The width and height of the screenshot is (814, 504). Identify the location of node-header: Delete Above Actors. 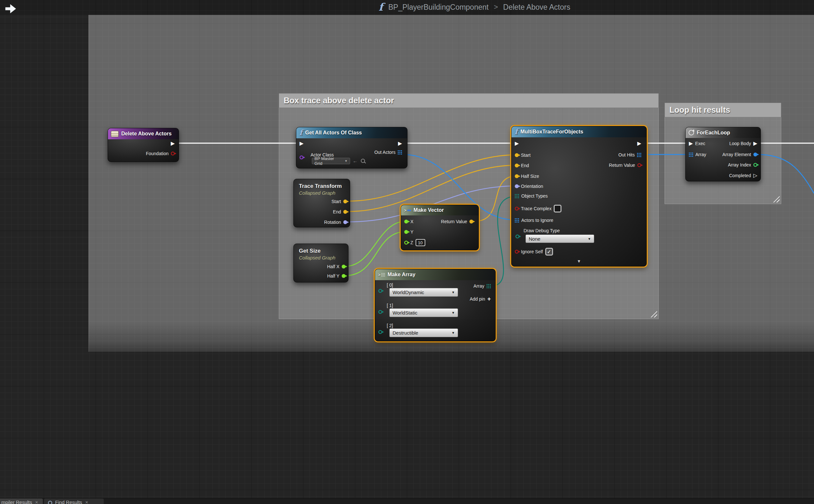
(143, 134).